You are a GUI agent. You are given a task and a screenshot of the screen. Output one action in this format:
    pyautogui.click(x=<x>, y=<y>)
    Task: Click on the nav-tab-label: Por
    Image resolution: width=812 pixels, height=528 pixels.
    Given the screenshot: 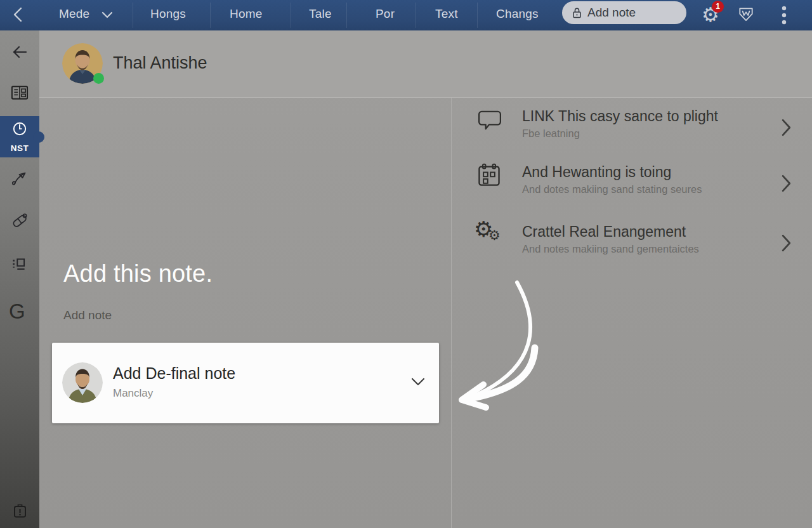 What is the action you would take?
    pyautogui.click(x=385, y=14)
    